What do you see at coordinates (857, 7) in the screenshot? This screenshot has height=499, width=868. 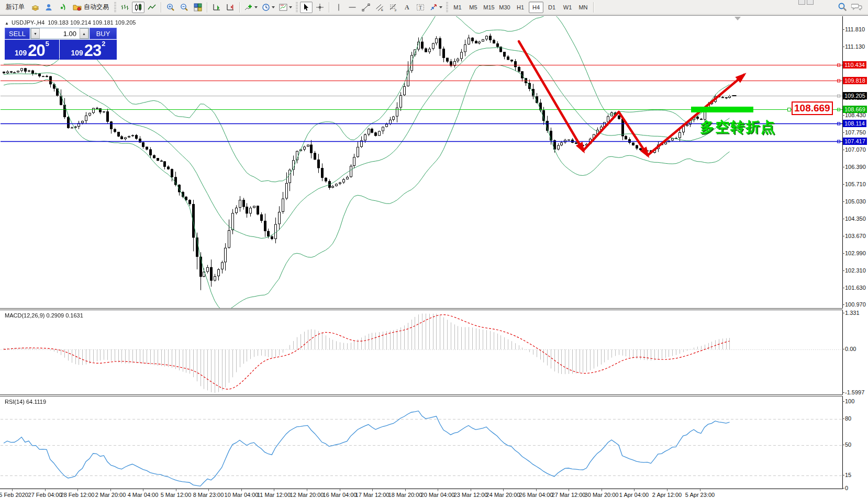 I see `chat-icon` at bounding box center [857, 7].